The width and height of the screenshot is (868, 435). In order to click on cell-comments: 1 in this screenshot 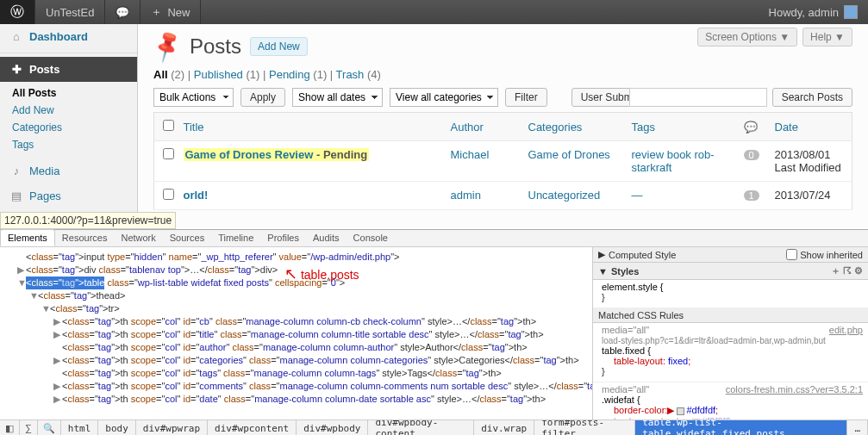, I will do `click(751, 196)`.